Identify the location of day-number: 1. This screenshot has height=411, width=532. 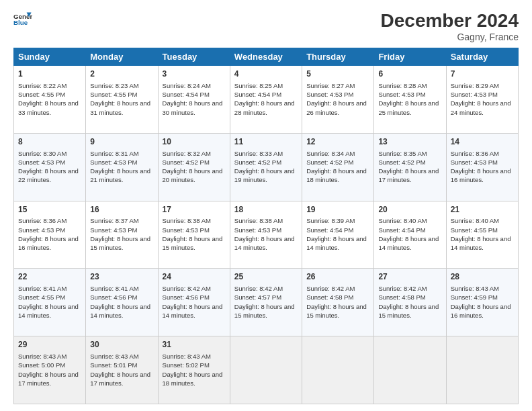
(50, 74).